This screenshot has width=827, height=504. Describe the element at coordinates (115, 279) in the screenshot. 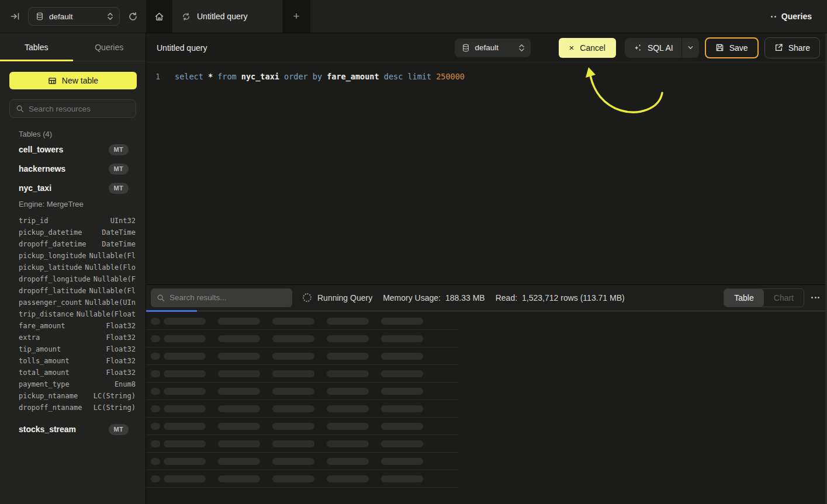

I see `column-type: Nullable(F` at that location.